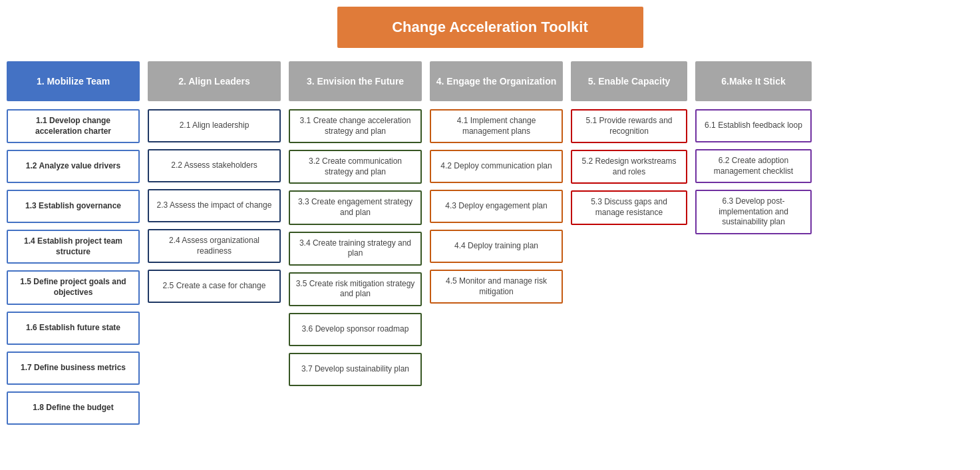  What do you see at coordinates (496, 126) in the screenshot?
I see `card-text-c4_1: 4.1 Implement change management plans` at bounding box center [496, 126].